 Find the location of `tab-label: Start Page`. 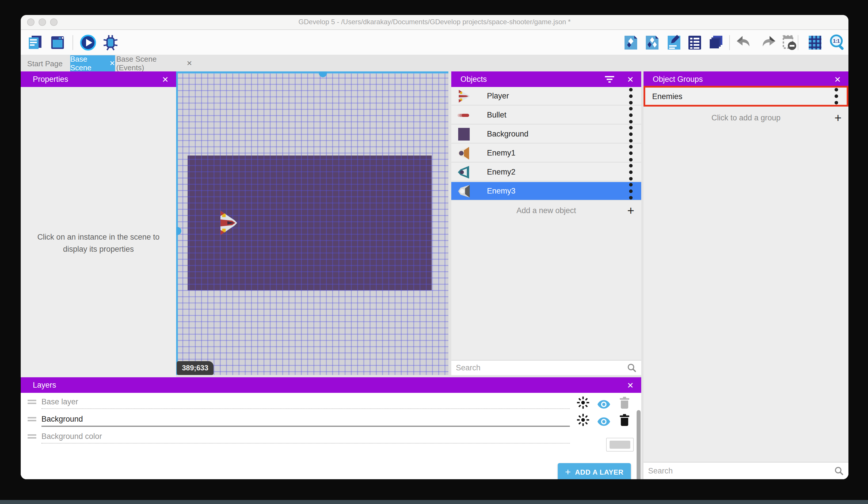

tab-label: Start Page is located at coordinates (45, 63).